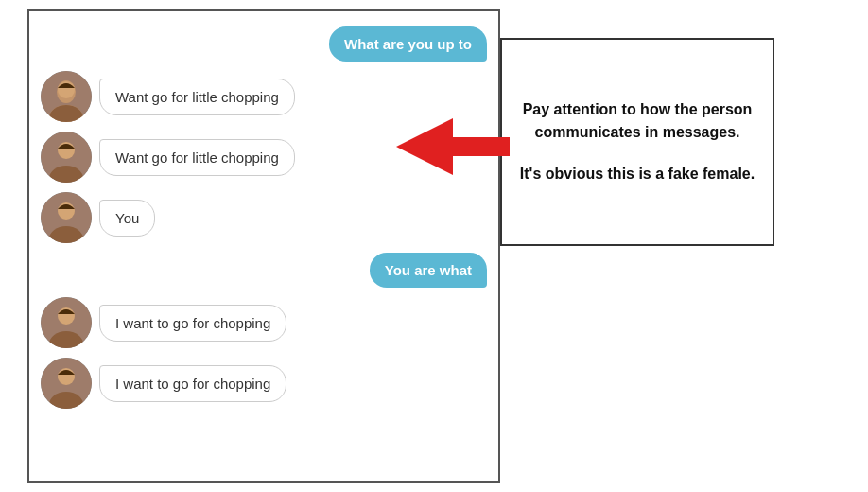  Describe the element at coordinates (264, 323) in the screenshot. I see `incoming-row-4: I want to go for chopping` at that location.